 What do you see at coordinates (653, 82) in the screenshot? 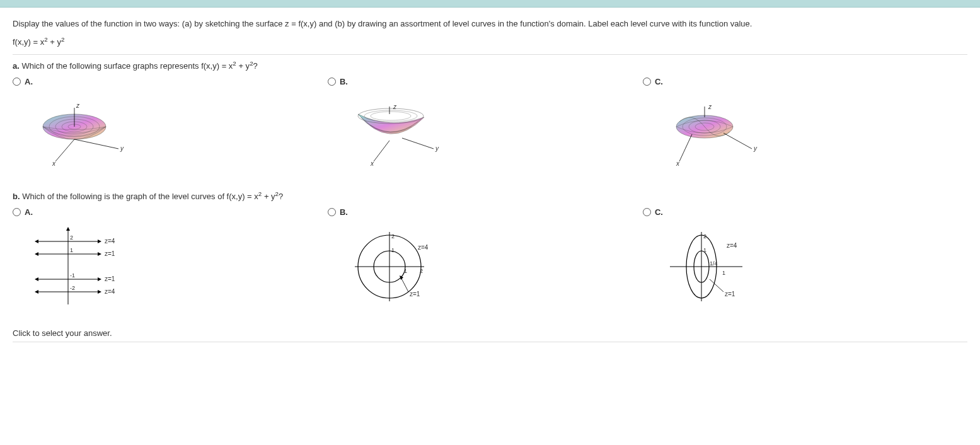
I see `option-a-c-header: C.` at bounding box center [653, 82].